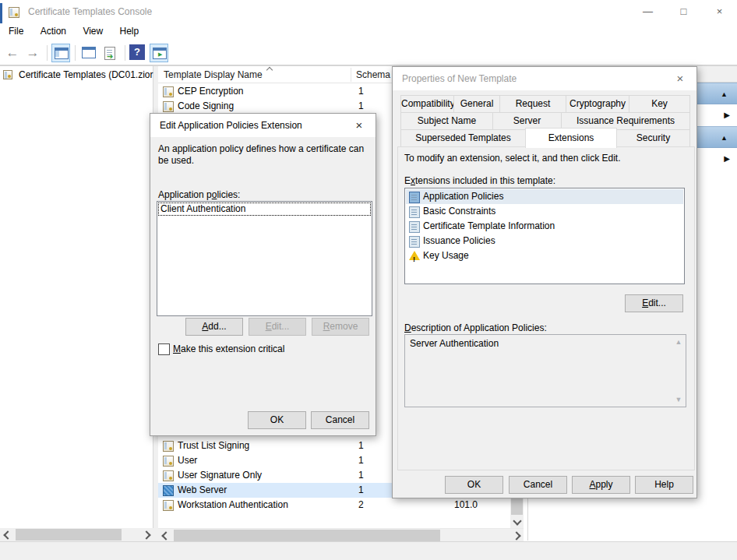  What do you see at coordinates (168, 491) in the screenshot?
I see `web-server-template-icon` at bounding box center [168, 491].